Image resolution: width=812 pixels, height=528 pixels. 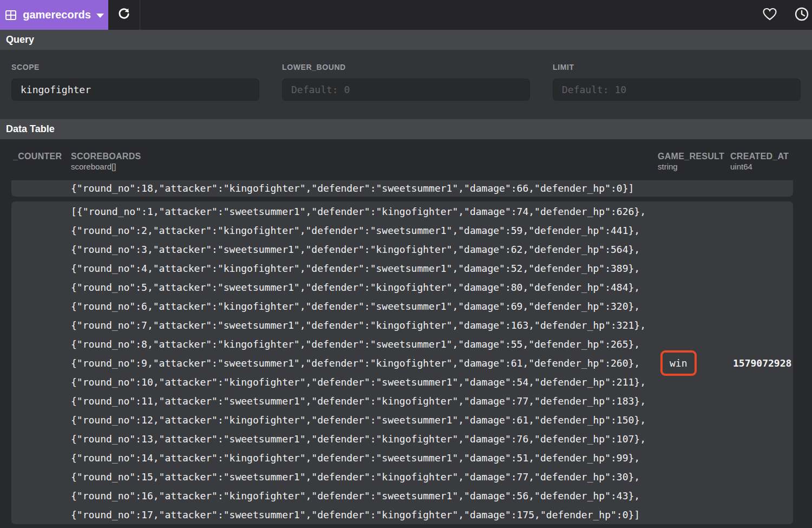 What do you see at coordinates (406, 90) in the screenshot?
I see `lower-bound-input` at bounding box center [406, 90].